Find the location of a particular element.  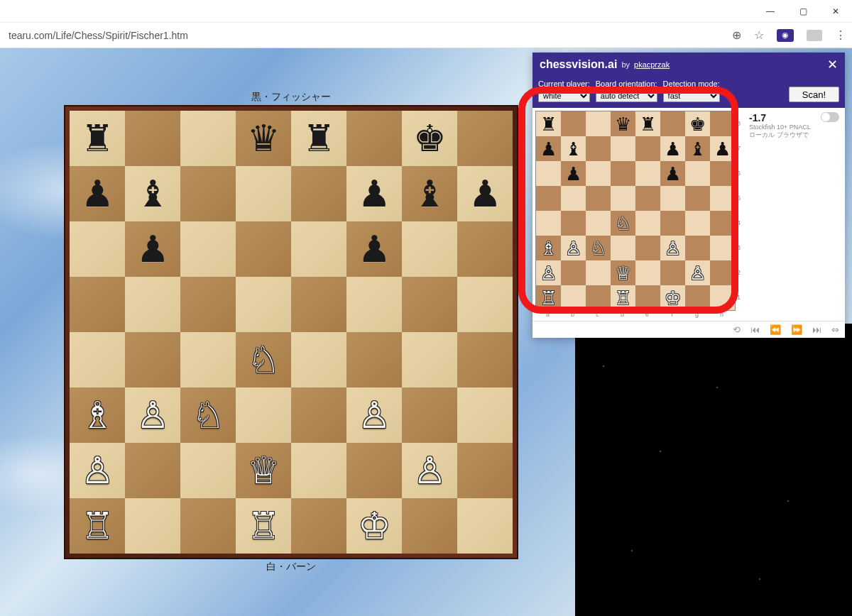

window-close-button: ✕ is located at coordinates (836, 11).